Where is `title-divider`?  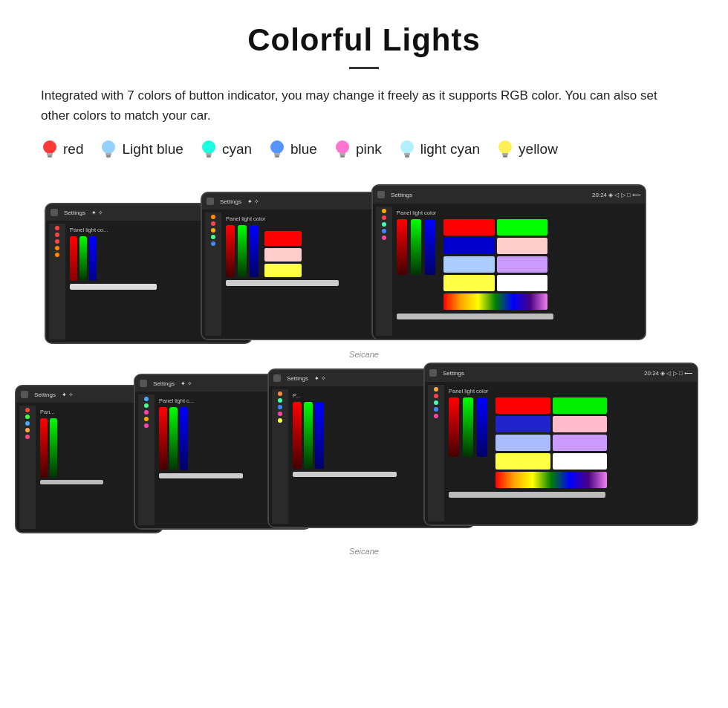
title-divider is located at coordinates (364, 68).